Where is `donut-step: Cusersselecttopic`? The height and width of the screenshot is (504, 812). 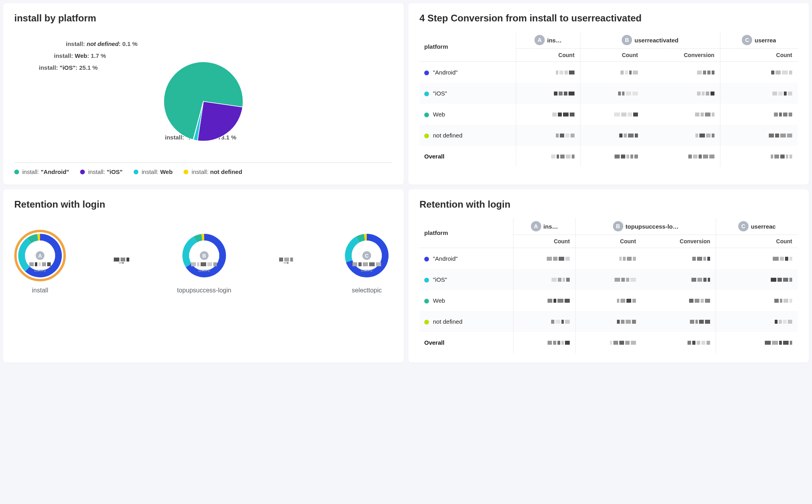
donut-step: Cusersselecttopic is located at coordinates (367, 262).